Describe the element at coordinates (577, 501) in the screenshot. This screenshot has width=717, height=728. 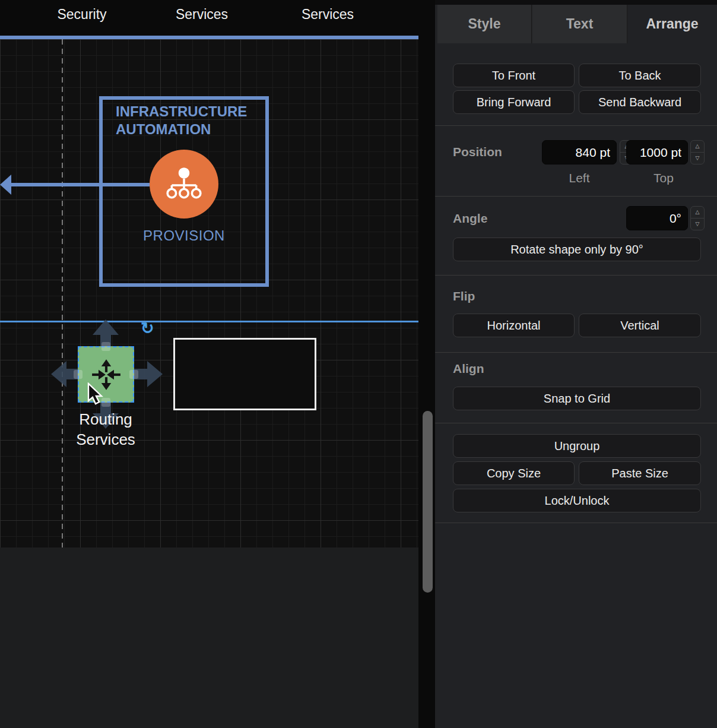
I see `lock-unlock-button: Lock/Unlock` at that location.